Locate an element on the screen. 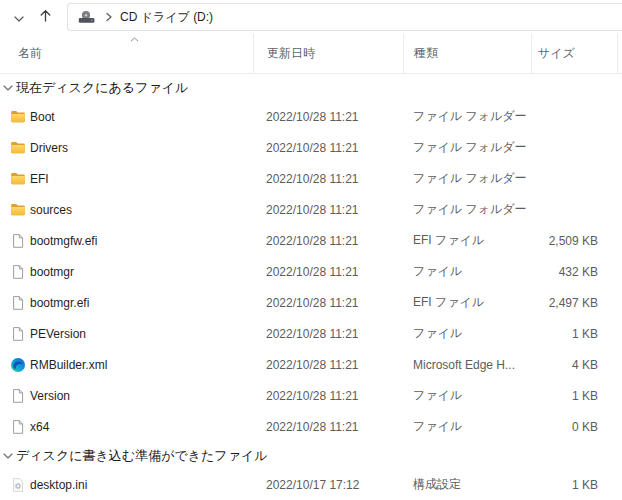  history-dropdown-button is located at coordinates (19, 17).